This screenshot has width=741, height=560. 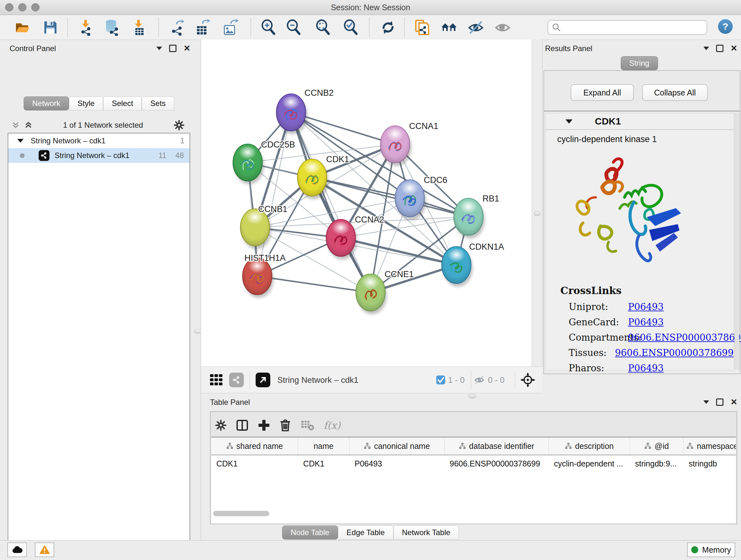 I want to click on tab-select: Select, so click(x=123, y=104).